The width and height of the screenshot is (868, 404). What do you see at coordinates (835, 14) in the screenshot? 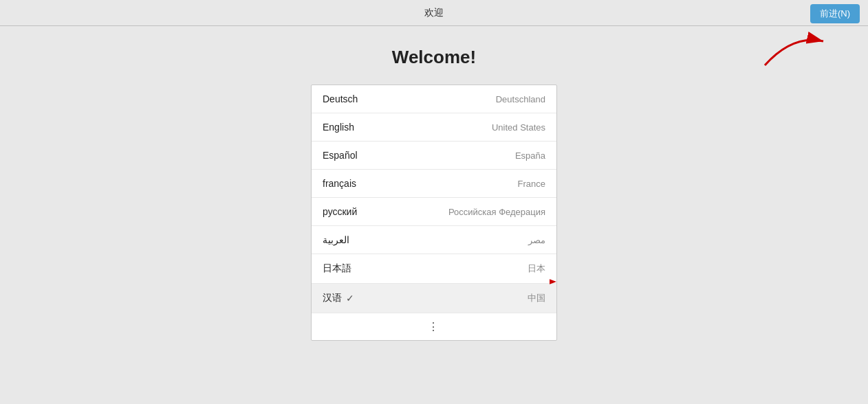
I see `next-button: 前进(N)` at bounding box center [835, 14].